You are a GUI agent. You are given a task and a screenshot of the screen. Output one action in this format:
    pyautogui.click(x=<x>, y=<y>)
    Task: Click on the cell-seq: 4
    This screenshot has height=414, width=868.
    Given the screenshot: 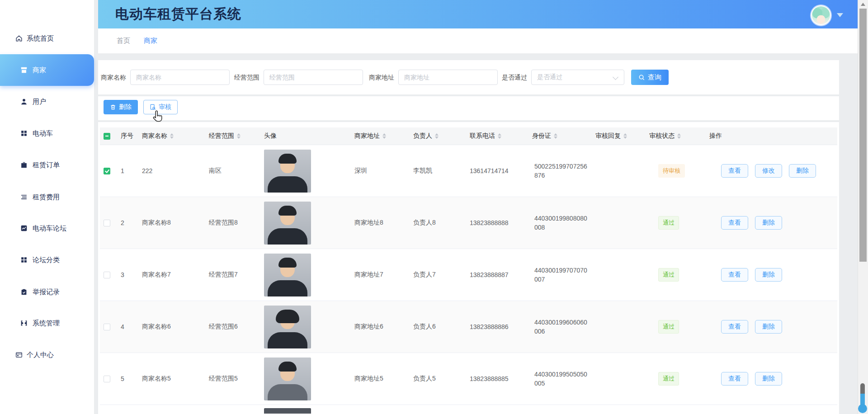 What is the action you would take?
    pyautogui.click(x=131, y=327)
    